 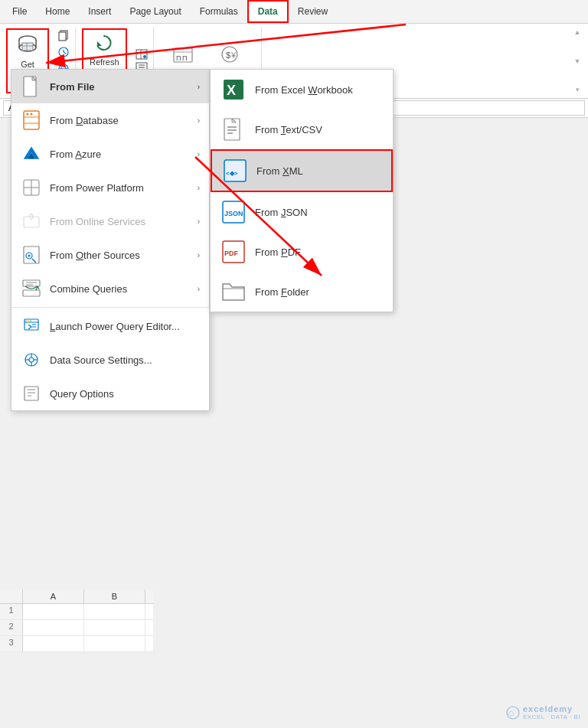 I want to click on menu-item-from-azure: From Azure ›, so click(x=110, y=154).